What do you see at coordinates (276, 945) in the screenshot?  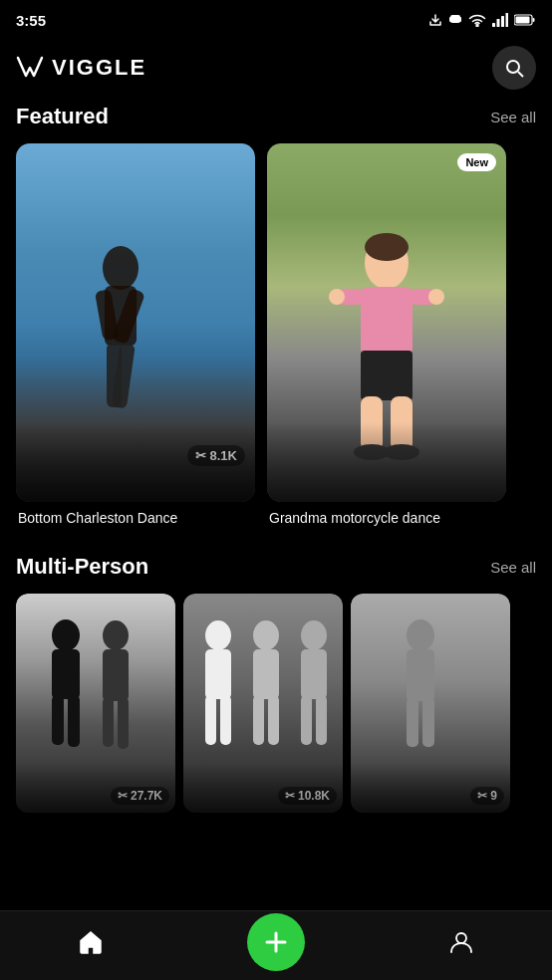 I see `bottom-nav` at bounding box center [276, 945].